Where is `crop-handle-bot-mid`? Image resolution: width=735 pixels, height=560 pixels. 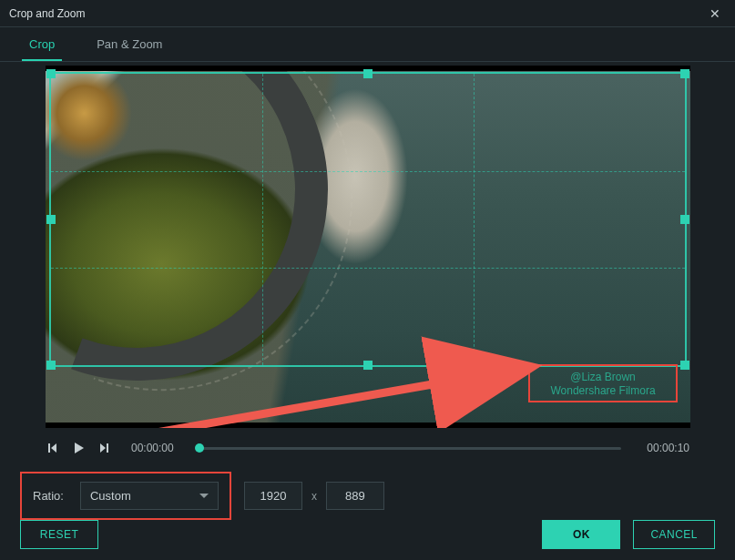
crop-handle-bot-mid is located at coordinates (368, 365).